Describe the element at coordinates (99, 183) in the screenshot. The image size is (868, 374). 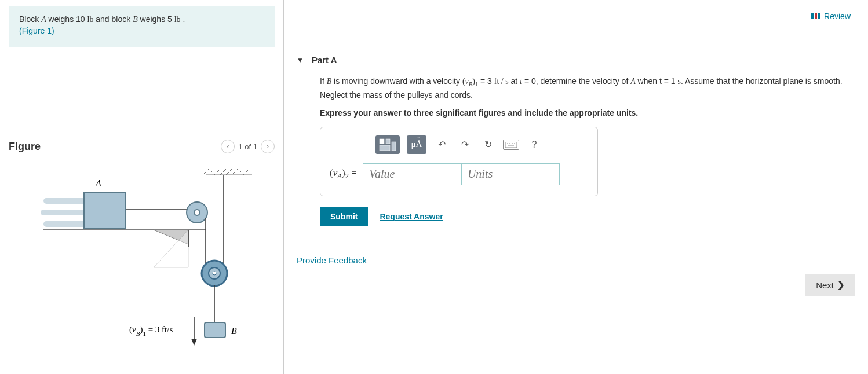
I see `figure-label-A: A` at that location.